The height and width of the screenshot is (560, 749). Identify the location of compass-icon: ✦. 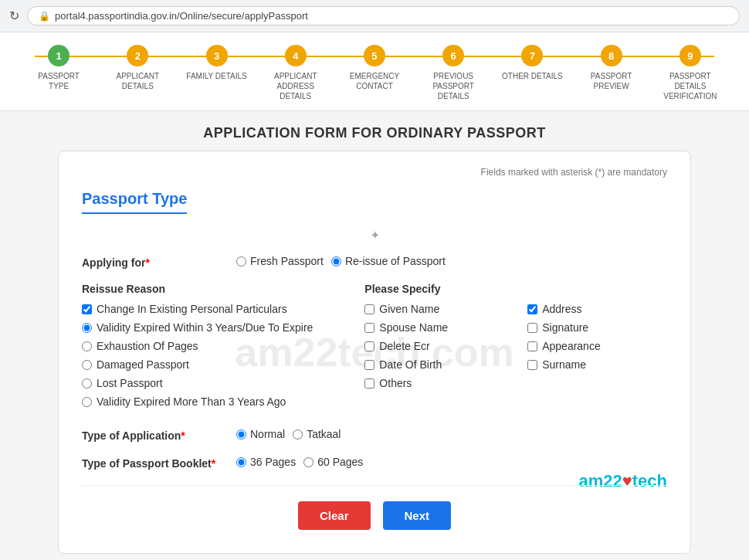
(374, 235).